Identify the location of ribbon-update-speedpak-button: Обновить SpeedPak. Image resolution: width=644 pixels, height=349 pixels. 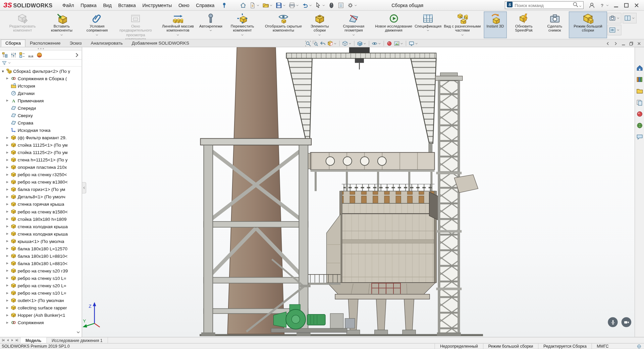
(524, 25).